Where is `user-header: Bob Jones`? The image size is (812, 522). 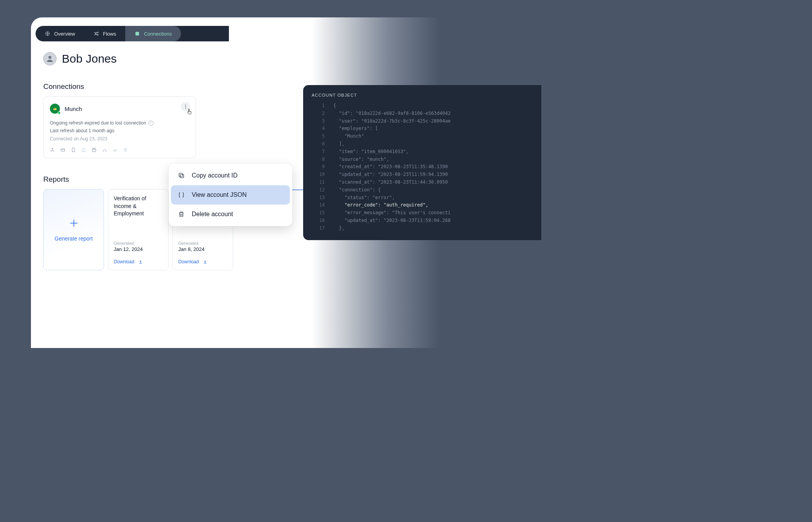 user-header: Bob Jones is located at coordinates (153, 59).